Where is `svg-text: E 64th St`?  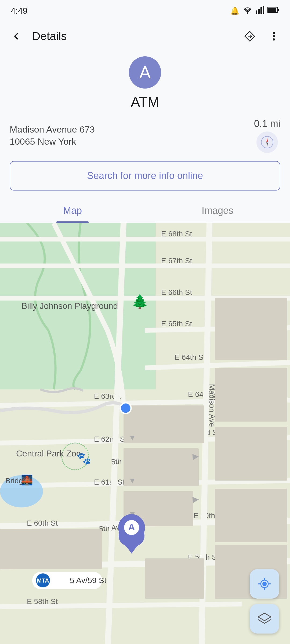
svg-text: E 64th St is located at coordinates (190, 357).